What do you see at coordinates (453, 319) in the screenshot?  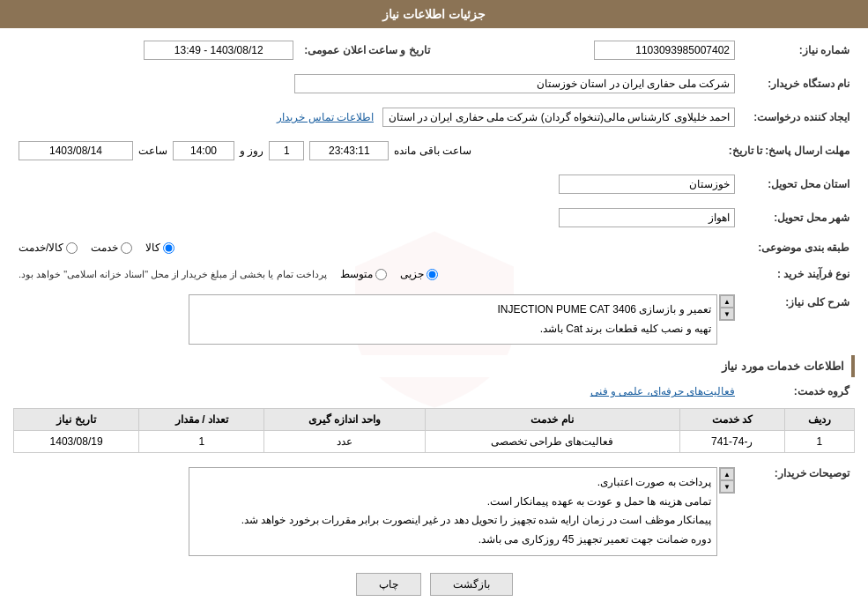 I see `sharh-kolli-box: تعمیر و بازسازی INJECTION PUME CAT 3406 …` at bounding box center [453, 319].